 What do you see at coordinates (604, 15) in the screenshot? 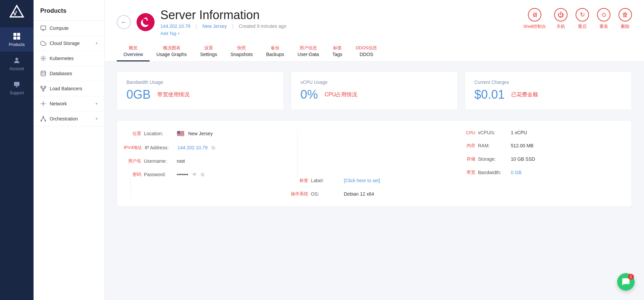
I see `reinstall-icon: ⊙` at bounding box center [604, 15].